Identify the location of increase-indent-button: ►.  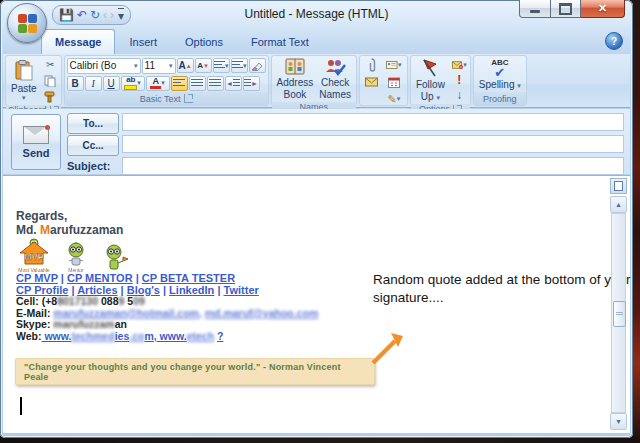
(252, 84).